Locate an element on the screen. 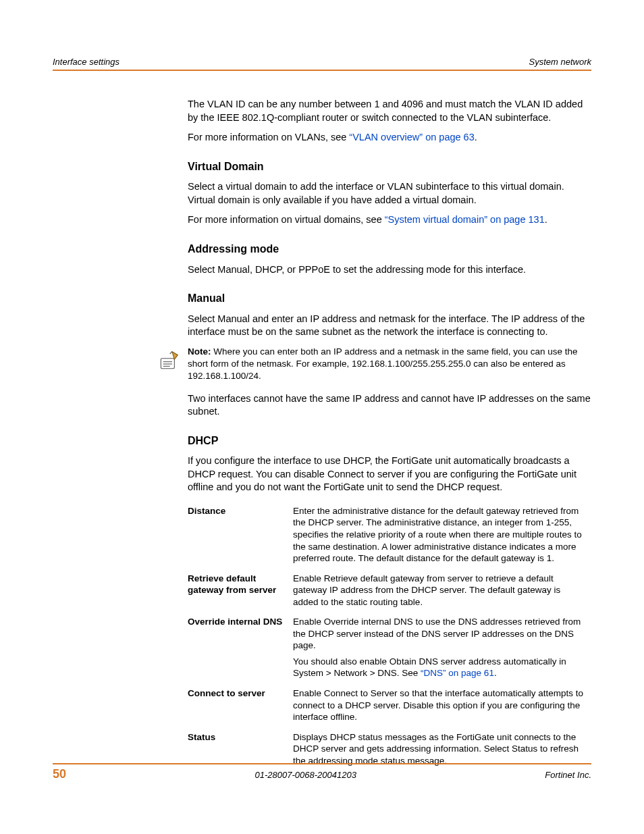  heading-manual: Manual is located at coordinates (390, 298).